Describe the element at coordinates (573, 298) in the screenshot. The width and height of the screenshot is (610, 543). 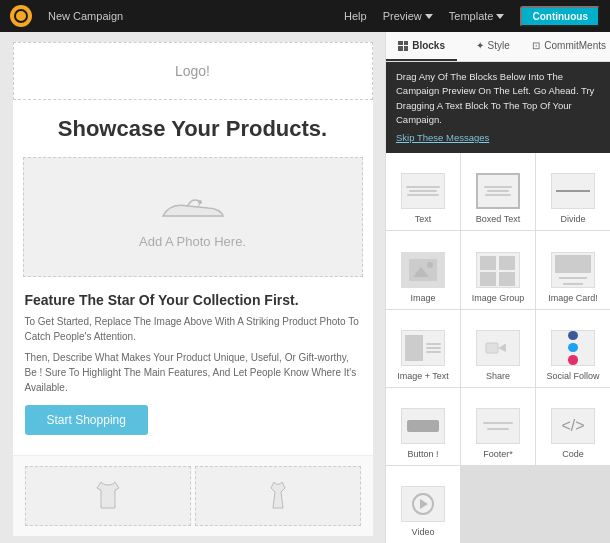
I see `block-image-card-label: Image Card!` at that location.